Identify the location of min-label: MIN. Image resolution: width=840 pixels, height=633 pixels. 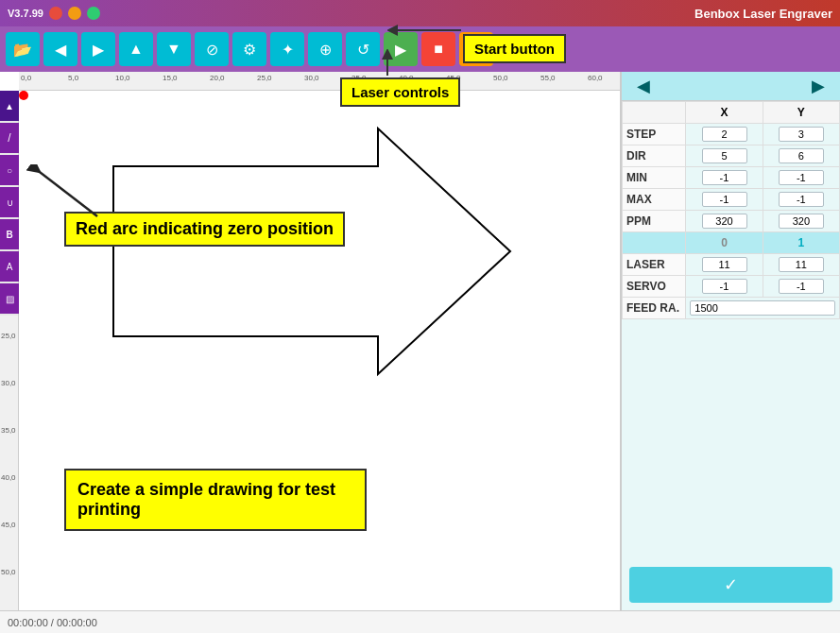
(654, 178).